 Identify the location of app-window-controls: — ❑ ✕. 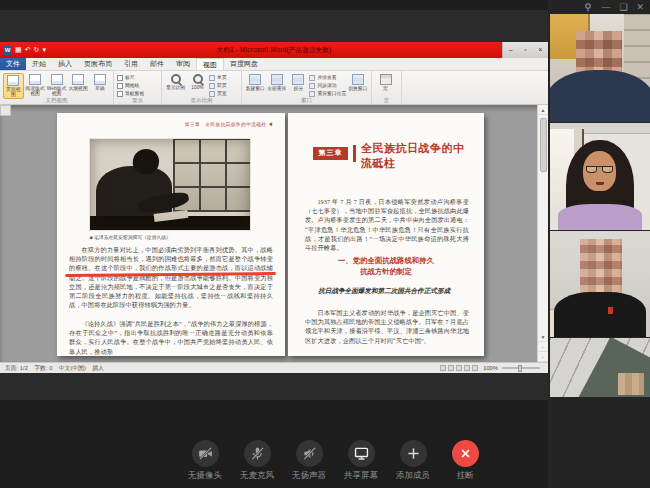
(614, 7).